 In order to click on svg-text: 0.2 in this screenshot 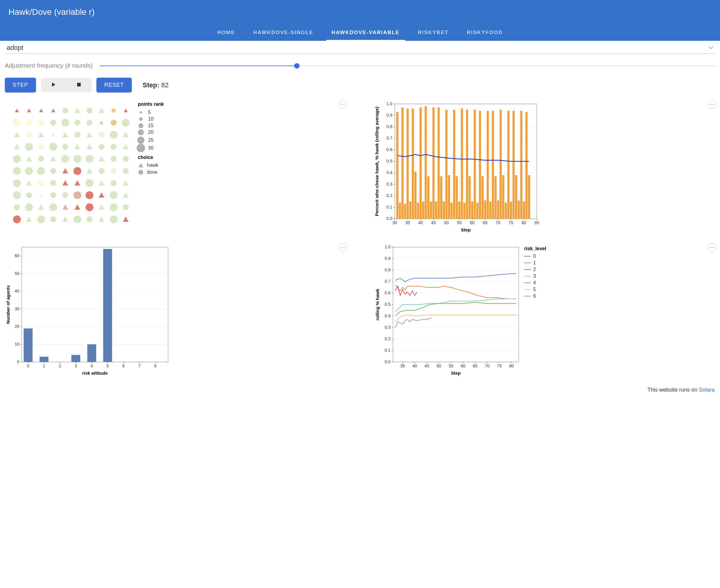, I will do `click(390, 195)`.